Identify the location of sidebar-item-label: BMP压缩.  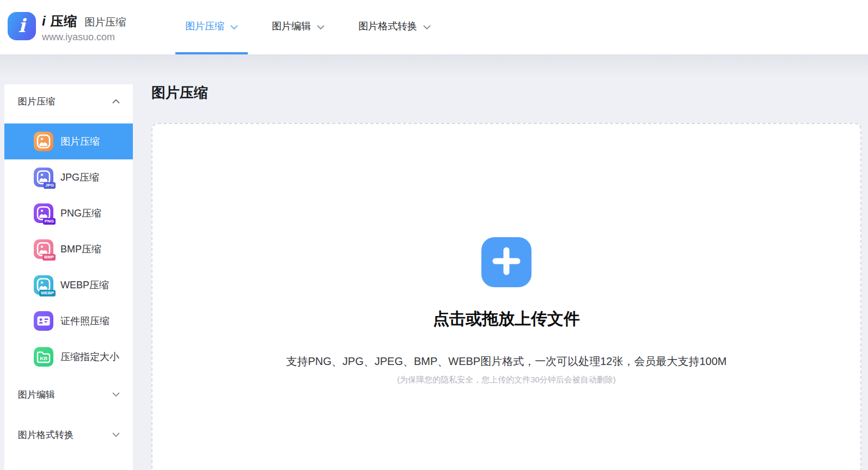
(81, 249).